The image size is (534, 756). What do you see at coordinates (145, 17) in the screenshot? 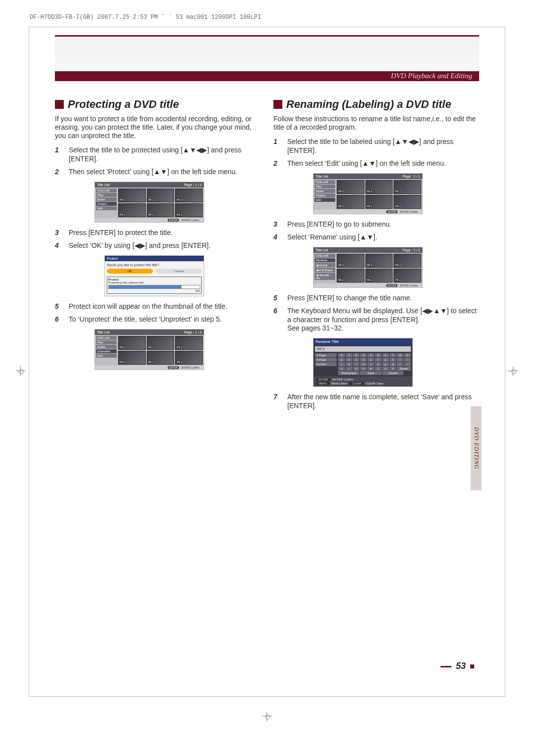
I see `print-header: DF-H7DD3D-FB-I(GB) 2007.7.25 2:53 PM ˇ `…` at bounding box center [145, 17].